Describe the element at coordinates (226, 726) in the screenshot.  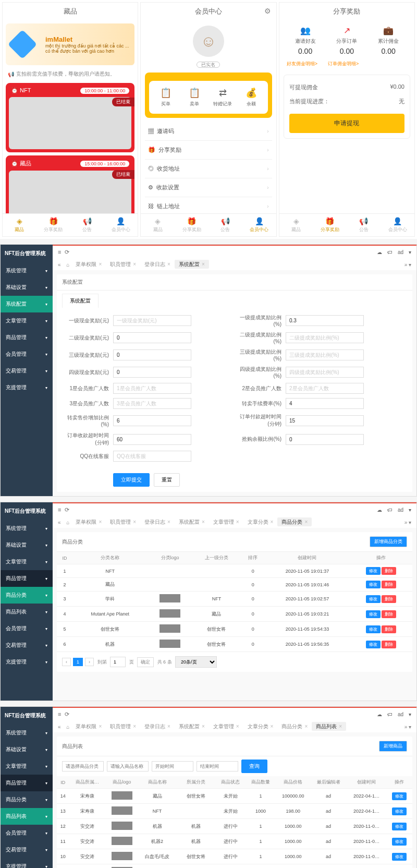
I see `tab-文章管理: 文章管理×` at that location.